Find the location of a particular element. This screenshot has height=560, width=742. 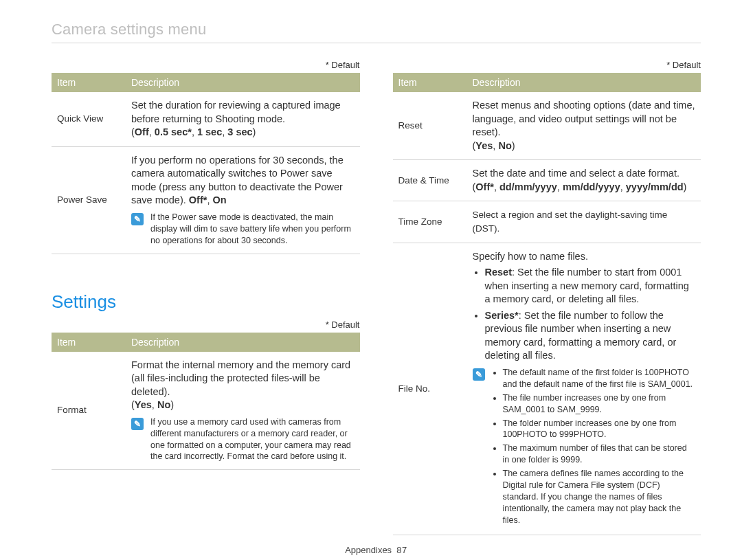

note-list: The default name of the first folder is … is located at coordinates (594, 447).